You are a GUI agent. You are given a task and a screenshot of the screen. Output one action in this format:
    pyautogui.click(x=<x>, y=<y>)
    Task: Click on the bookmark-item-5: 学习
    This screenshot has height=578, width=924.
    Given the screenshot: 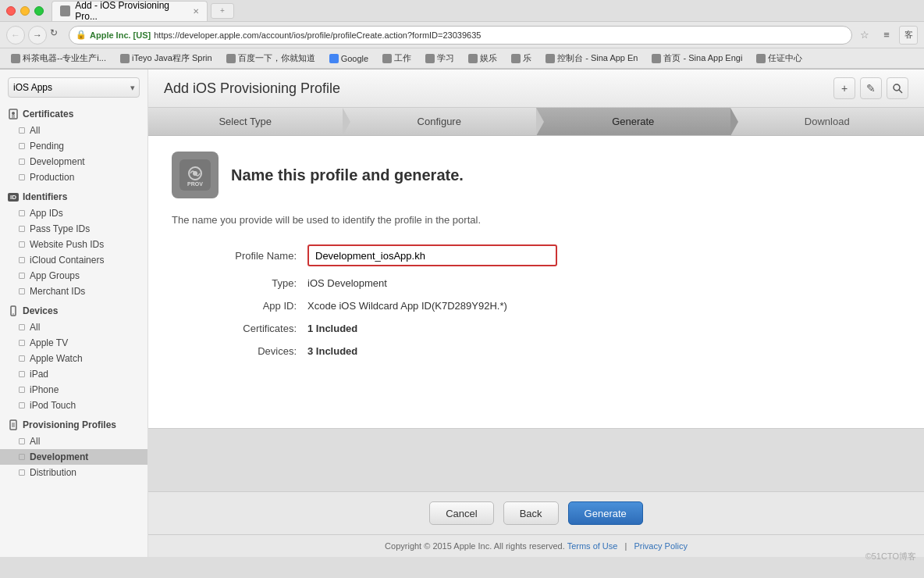 What is the action you would take?
    pyautogui.click(x=440, y=58)
    